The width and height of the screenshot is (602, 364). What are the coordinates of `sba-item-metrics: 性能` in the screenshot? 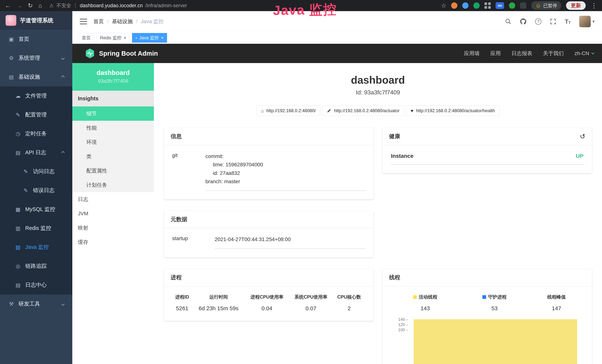 It's located at (113, 128).